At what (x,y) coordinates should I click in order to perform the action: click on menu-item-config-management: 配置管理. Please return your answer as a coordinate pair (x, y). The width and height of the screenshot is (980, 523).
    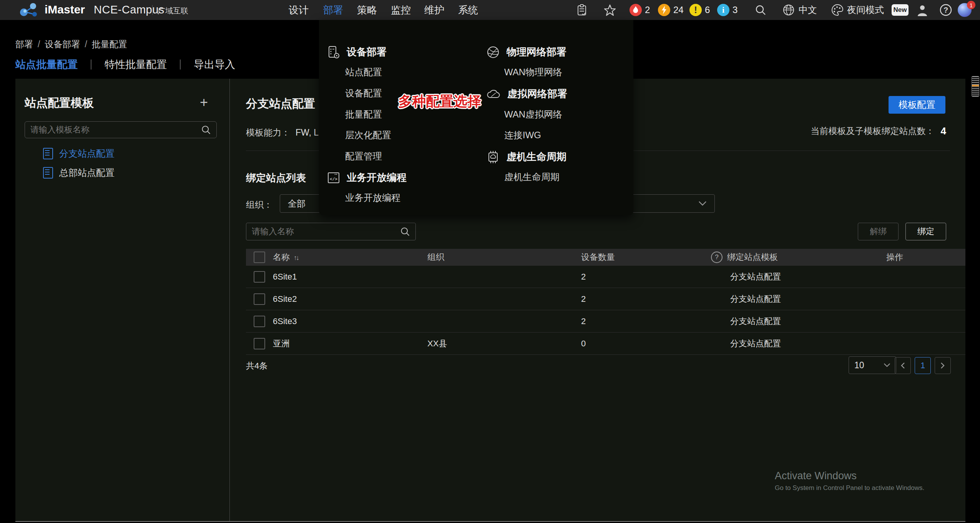
    Looking at the image, I should click on (364, 156).